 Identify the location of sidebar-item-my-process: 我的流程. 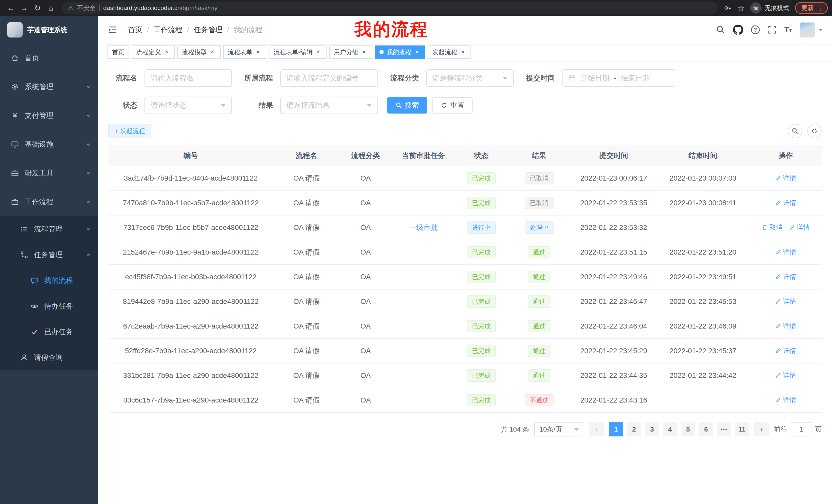
(49, 281).